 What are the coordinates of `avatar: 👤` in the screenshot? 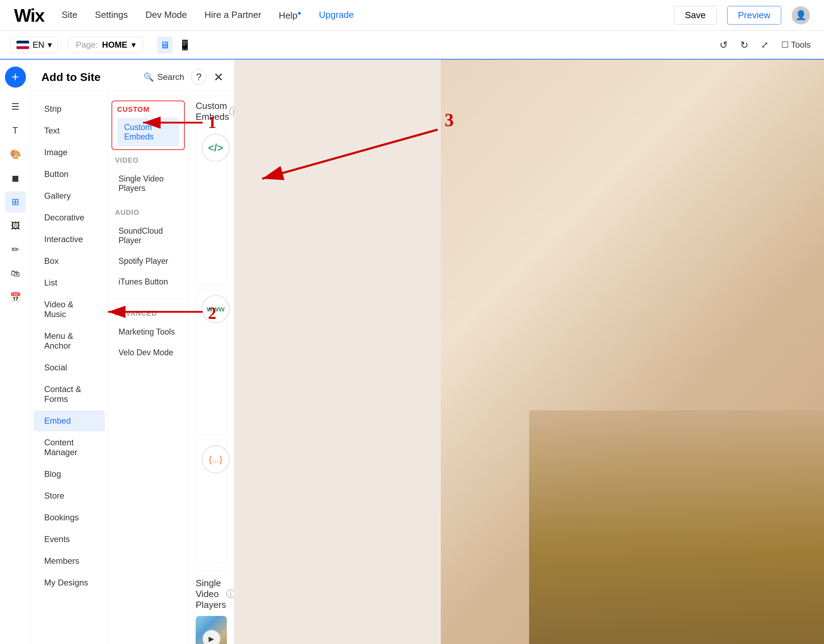 It's located at (801, 15).